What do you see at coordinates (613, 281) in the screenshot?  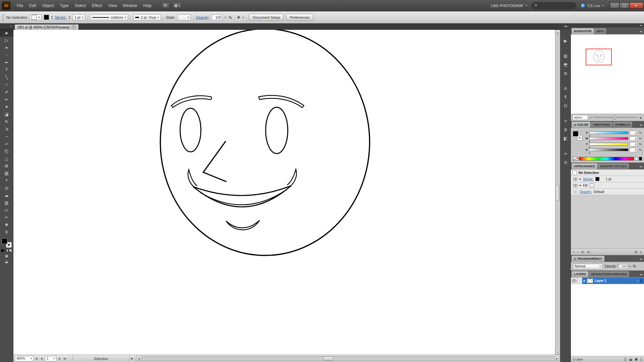 I see `layer-row-selected: ▶ Layer 1 ○` at bounding box center [613, 281].